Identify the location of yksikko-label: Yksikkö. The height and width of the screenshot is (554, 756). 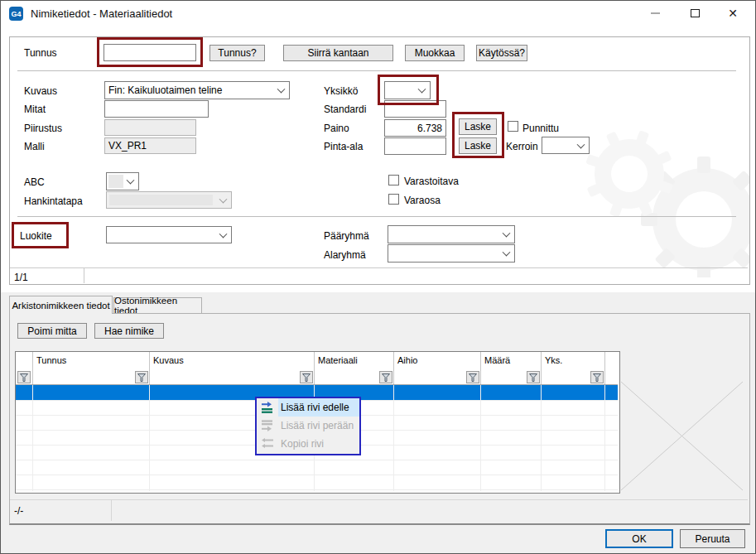
(341, 91).